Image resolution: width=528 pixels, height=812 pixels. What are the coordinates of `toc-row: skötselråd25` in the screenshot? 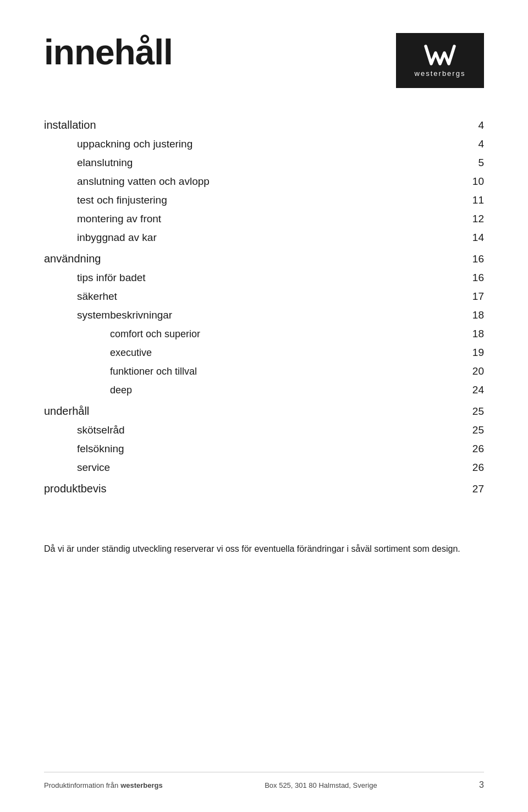 It's located at (264, 430).